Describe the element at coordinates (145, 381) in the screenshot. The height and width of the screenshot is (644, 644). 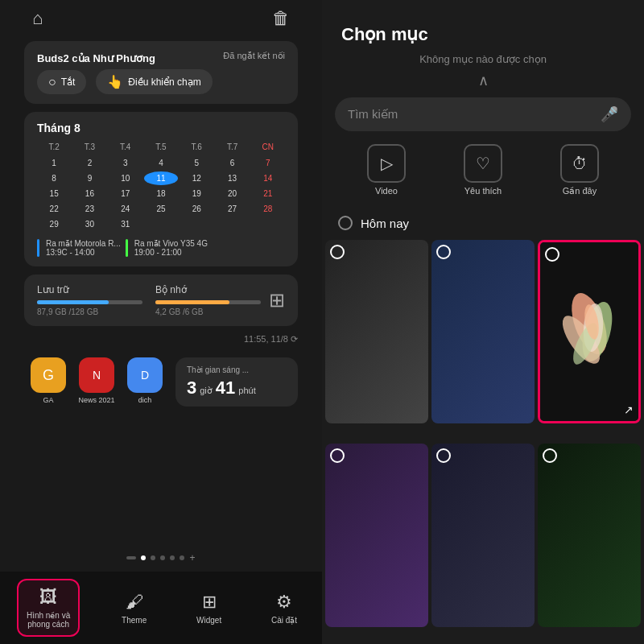
I see `app-translate: D dich` at that location.